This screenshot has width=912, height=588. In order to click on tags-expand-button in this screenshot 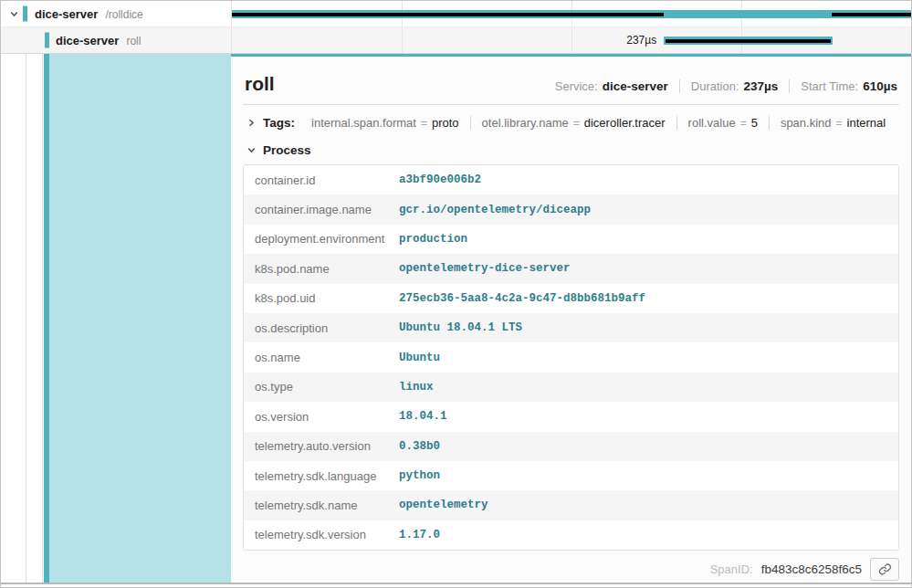, I will do `click(251, 123)`.